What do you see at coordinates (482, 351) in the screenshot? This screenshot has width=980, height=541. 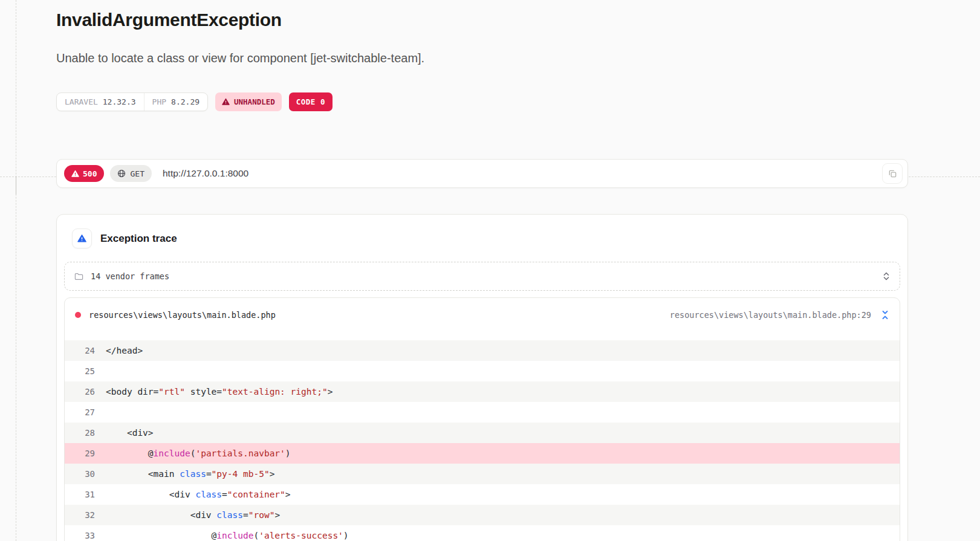 I see `code-line-24: 24</head>` at bounding box center [482, 351].